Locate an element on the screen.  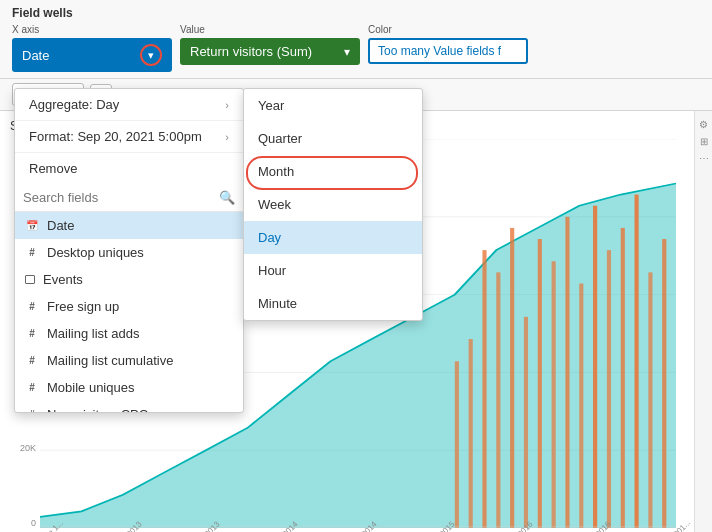
field-item-free-signup: # Free sign up is located at coordinates (129, 306).